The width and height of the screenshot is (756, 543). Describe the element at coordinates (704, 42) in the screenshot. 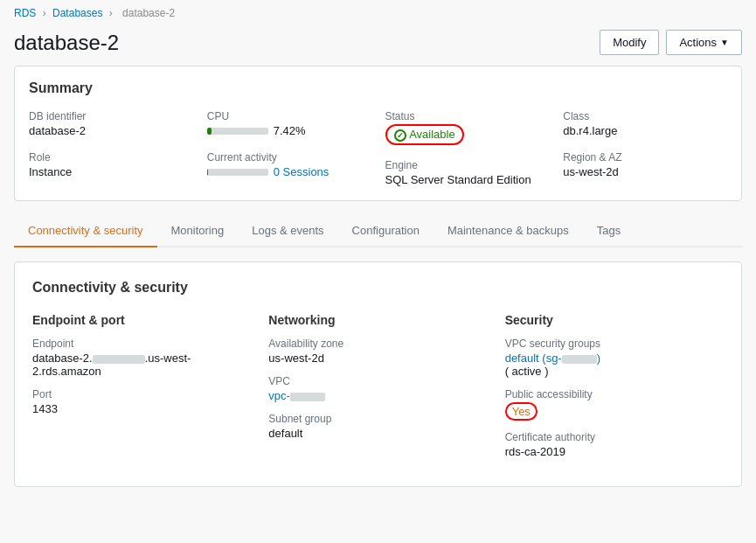

I see `actions-button: Actions` at that location.